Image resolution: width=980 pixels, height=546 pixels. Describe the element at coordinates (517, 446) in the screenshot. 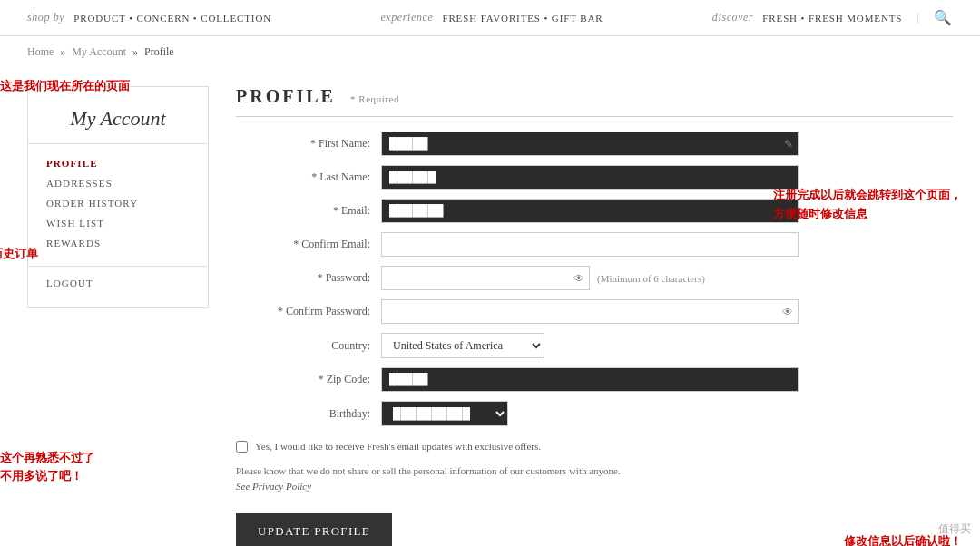

I see `email-optin-row: Yes, I would like to receive Fresh's ema…` at that location.